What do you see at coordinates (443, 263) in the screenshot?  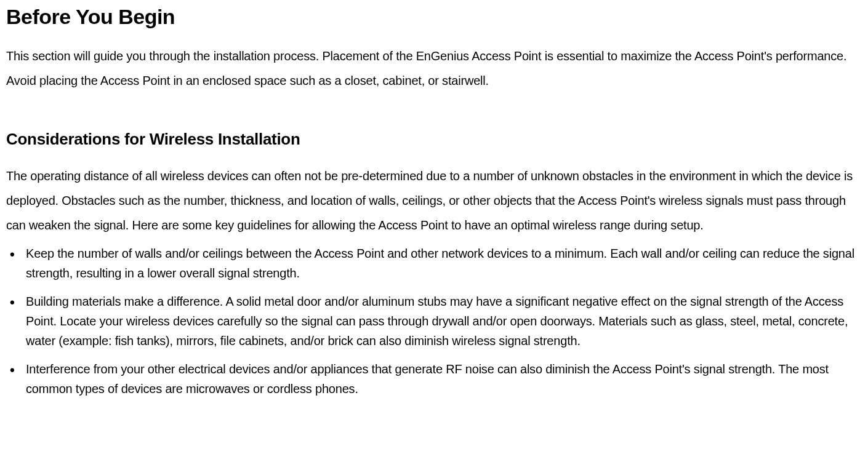 I see `list-item: Keep the number of walls and/or ceilings…` at bounding box center [443, 263].